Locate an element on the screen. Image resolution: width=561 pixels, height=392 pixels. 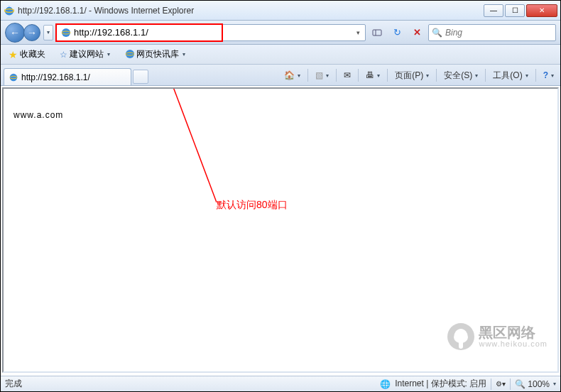
status-text: 完成 is located at coordinates (13, 383).